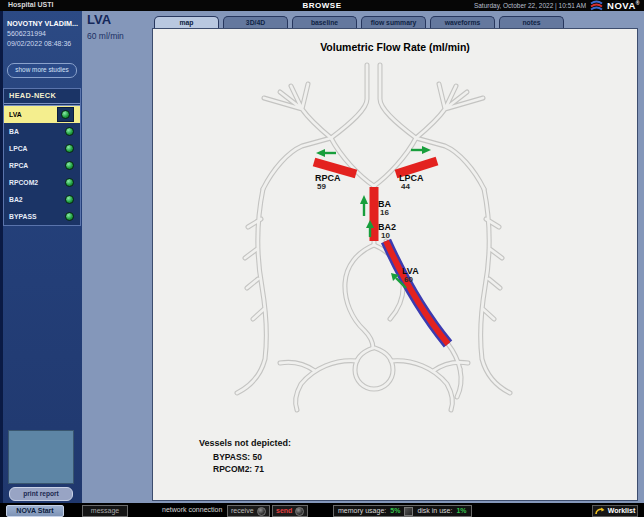 The image size is (644, 517). Describe the element at coordinates (42, 200) in the screenshot. I see `vessel-item-ba2: BA2` at that location.